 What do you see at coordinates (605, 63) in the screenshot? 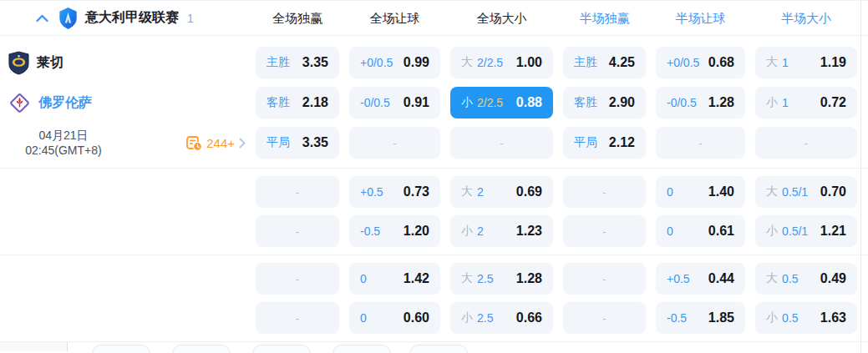
I see `odds-cell: 主胜4.25` at bounding box center [605, 63].